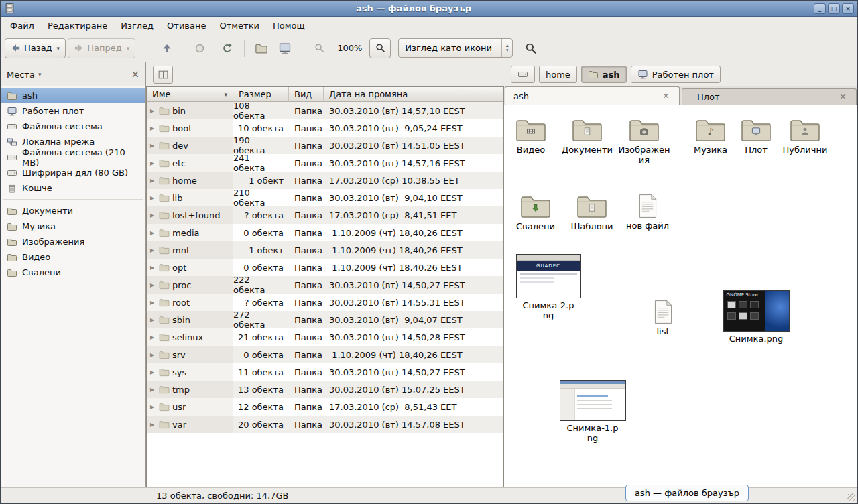 The width and height of the screenshot is (858, 504). Describe the element at coordinates (770, 97) in the screenshot. I see `tab-desktop: Плот ×` at that location.